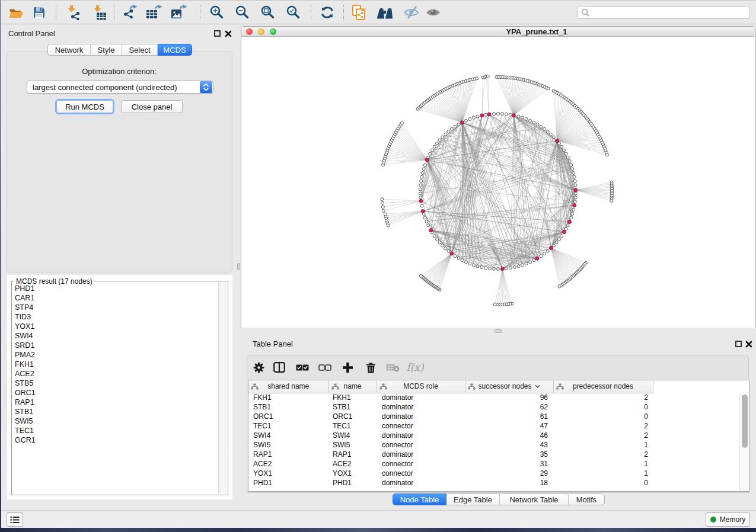 Image resolution: width=756 pixels, height=532 pixels. What do you see at coordinates (534, 499) in the screenshot?
I see `tab-network-table: Network Table` at bounding box center [534, 499].